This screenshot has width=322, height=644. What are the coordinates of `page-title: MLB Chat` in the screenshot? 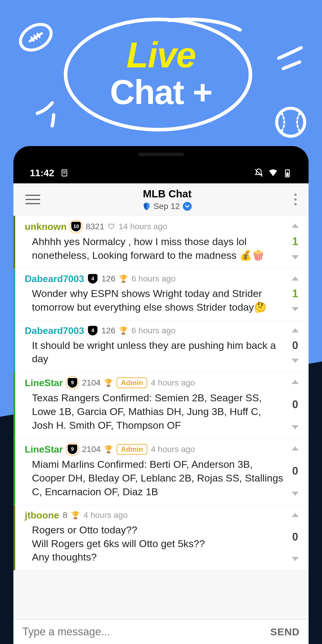 It's located at (167, 194).